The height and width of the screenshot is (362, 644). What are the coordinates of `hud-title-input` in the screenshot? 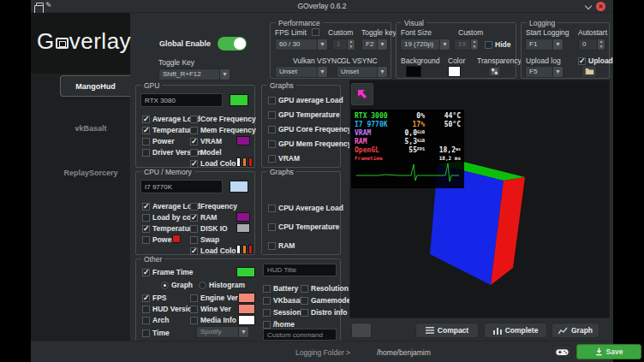 It's located at (300, 270).